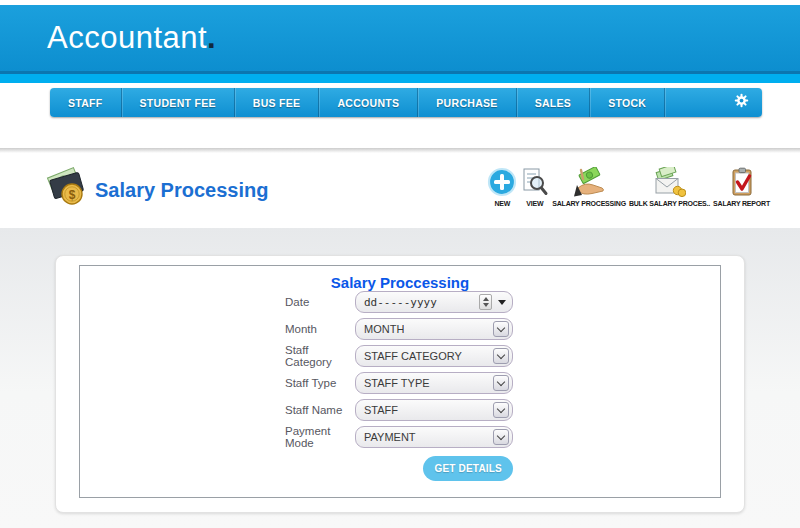 Image resolution: width=800 pixels, height=528 pixels. What do you see at coordinates (381, 410) in the screenshot?
I see `staff-name-value: STAFF` at bounding box center [381, 410].